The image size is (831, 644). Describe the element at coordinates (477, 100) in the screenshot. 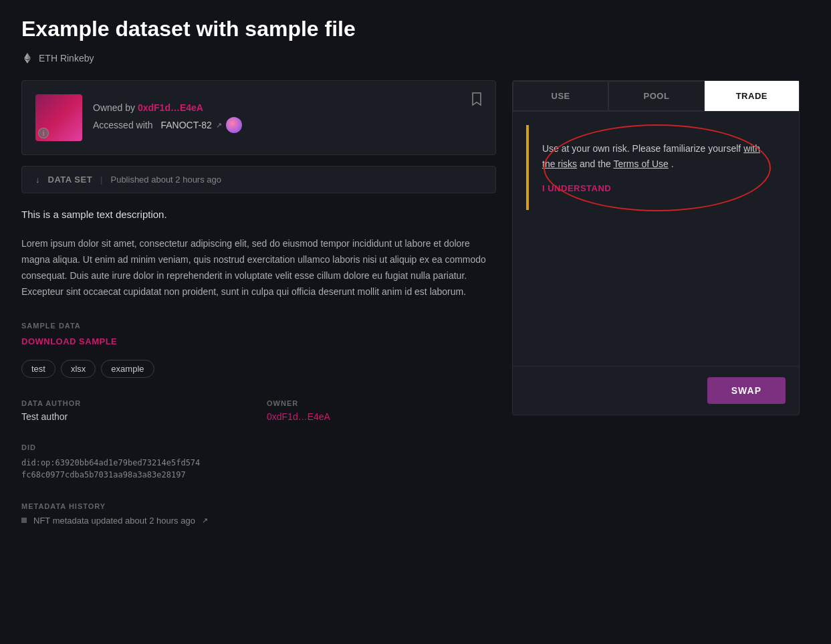

I see `bookmark-icon` at that location.